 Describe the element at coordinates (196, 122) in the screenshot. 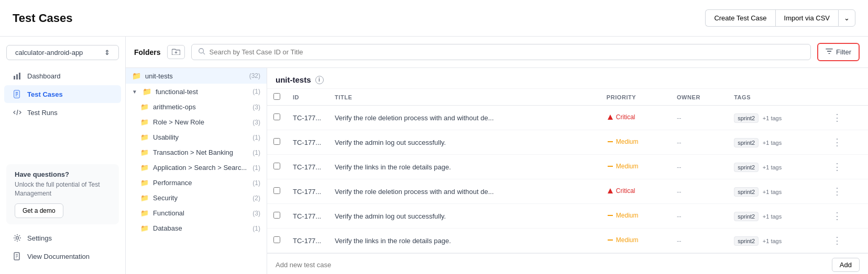

I see `folder-item-role-new-role: 📁 Role > New Role (3)` at that location.